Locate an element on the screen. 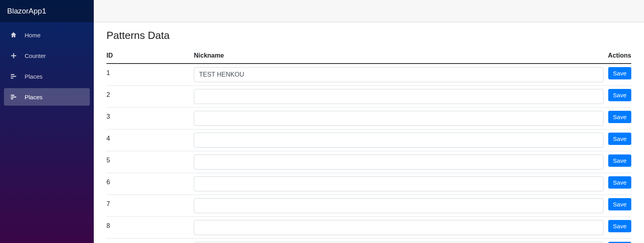 Image resolution: width=644 pixels, height=243 pixels. cell-id: 7 is located at coordinates (150, 206).